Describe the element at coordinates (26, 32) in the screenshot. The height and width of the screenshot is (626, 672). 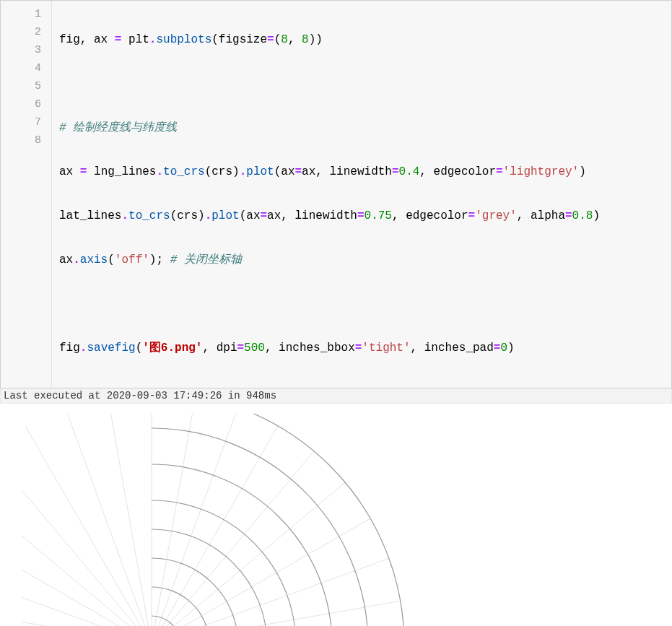
I see `line-number: 2` at that location.